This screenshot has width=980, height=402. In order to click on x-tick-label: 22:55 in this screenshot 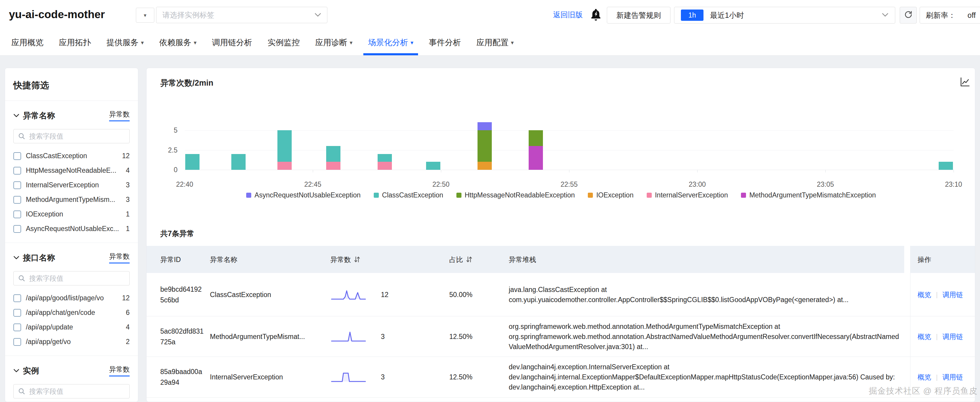, I will do `click(569, 185)`.